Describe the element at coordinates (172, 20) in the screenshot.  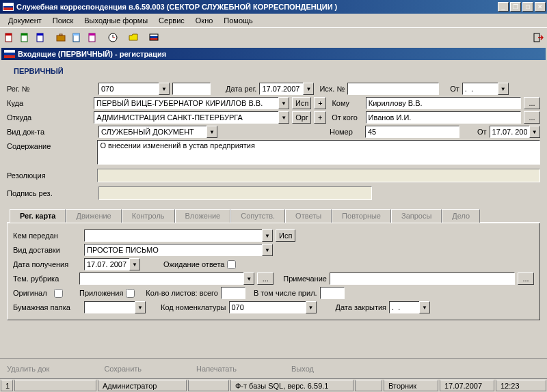
I see `menu-service: Сервис` at that location.